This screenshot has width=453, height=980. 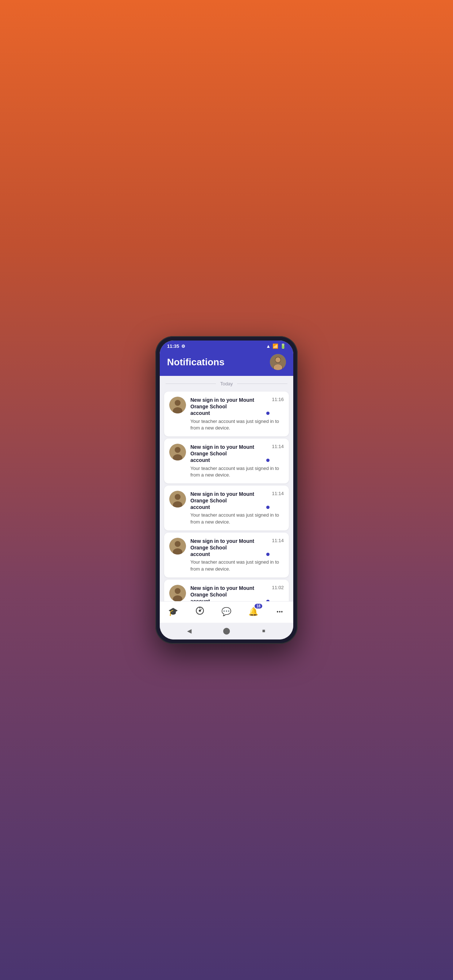 I want to click on today-label: Today, so click(x=227, y=383).